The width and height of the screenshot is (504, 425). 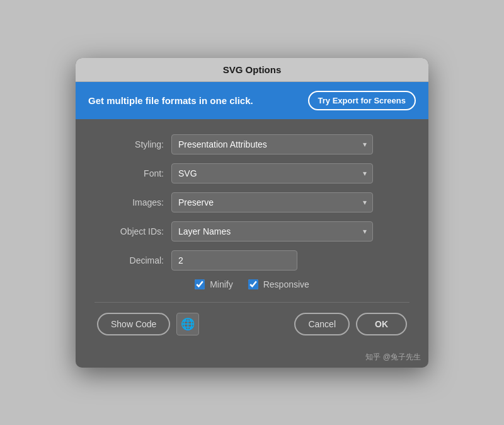 What do you see at coordinates (286, 284) in the screenshot?
I see `responsive-label: Responsive` at bounding box center [286, 284].